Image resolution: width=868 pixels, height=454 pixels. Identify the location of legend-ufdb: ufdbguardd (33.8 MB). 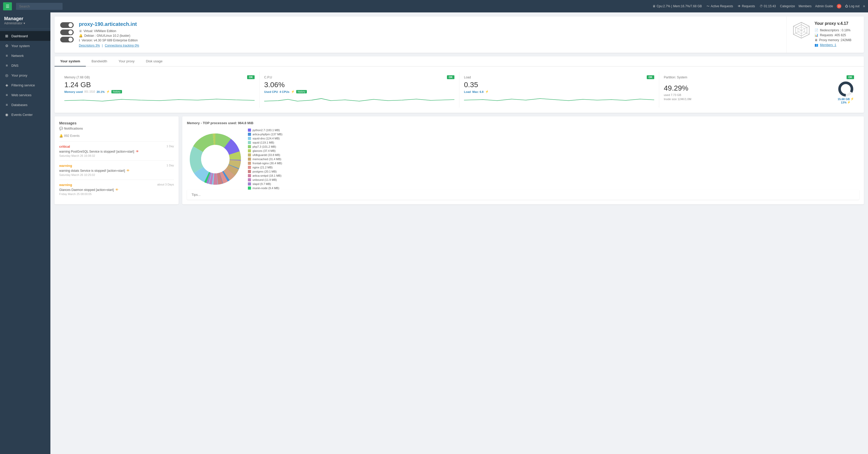
(265, 155).